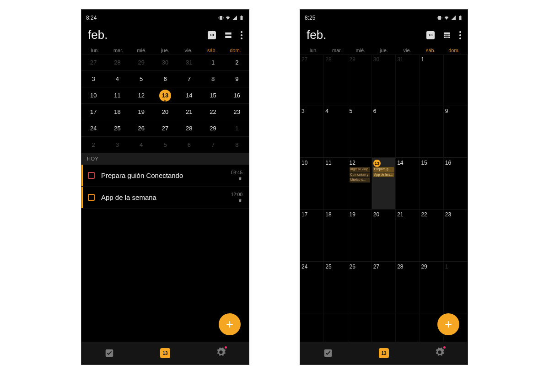  I want to click on task-checkbox, so click(92, 176).